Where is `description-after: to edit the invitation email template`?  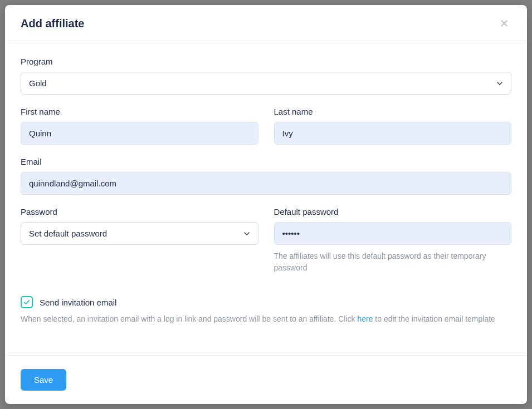
description-after: to edit the invitation email template is located at coordinates (433, 319).